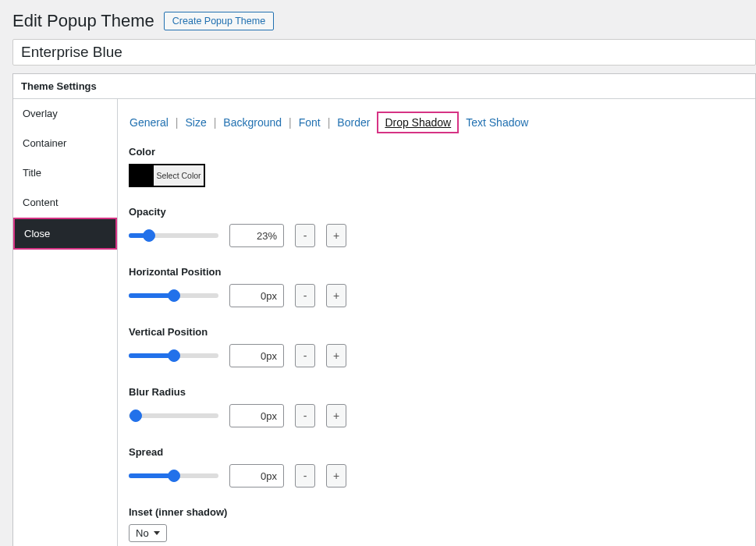 This screenshot has height=546, width=756. Describe the element at coordinates (437, 151) in the screenshot. I see `label-color: Color` at that location.